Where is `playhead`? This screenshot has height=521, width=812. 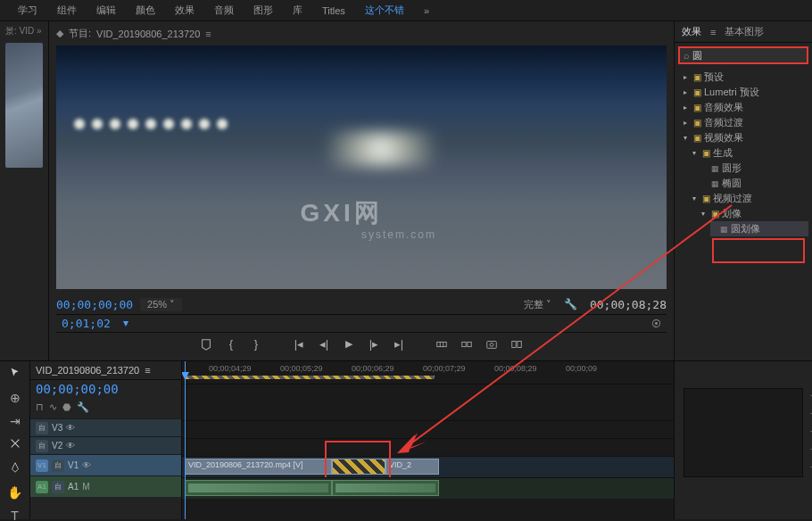 playhead is located at coordinates (186, 441).